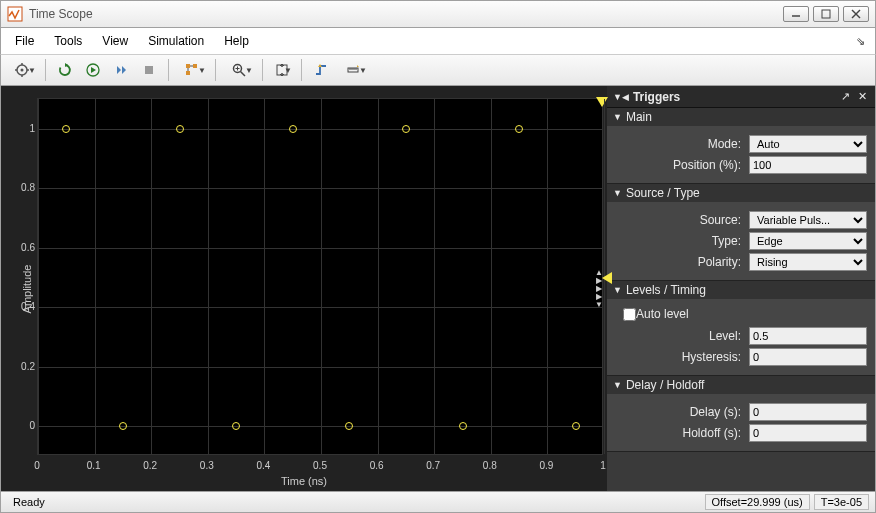 This screenshot has width=876, height=513. Describe the element at coordinates (304, 481) in the screenshot. I see `x-axis-label: Time (ns)` at that location.